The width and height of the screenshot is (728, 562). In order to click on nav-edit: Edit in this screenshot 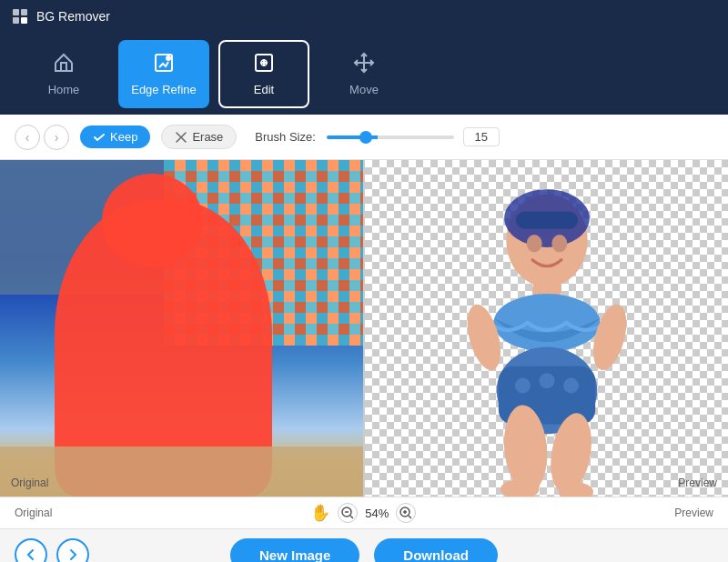, I will do `click(264, 75)`.